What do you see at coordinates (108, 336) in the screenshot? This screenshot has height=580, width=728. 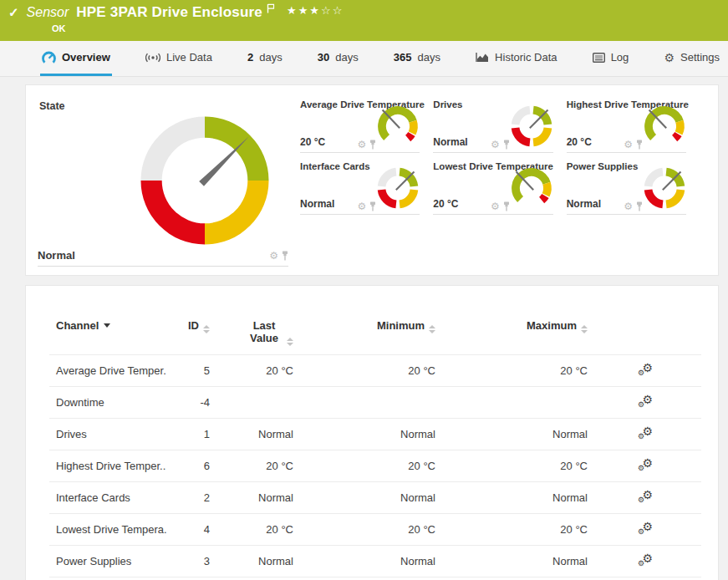 I see `column-header-channel: Channel` at bounding box center [108, 336].